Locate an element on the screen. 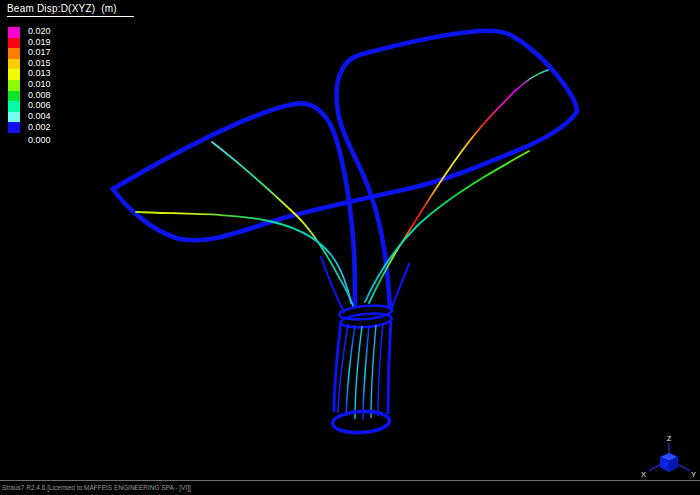 The height and width of the screenshot is (495, 700). axis-label-z: Z is located at coordinates (670, 438).